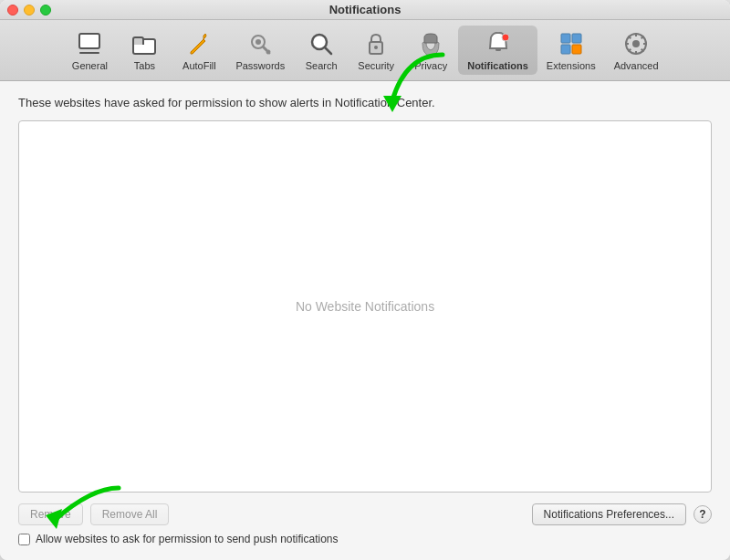 The width and height of the screenshot is (730, 560). Describe the element at coordinates (89, 50) in the screenshot. I see `toolbar-item-general: General` at that location.